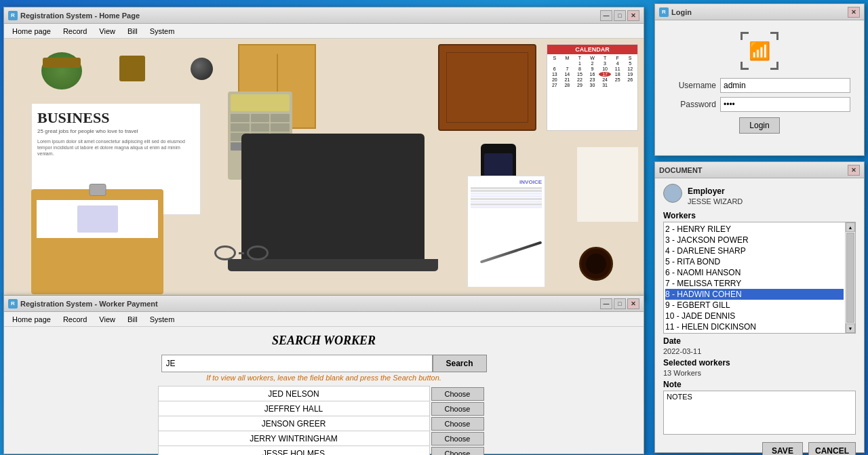  I want to click on payment-menu-home: Home page, so click(31, 319).